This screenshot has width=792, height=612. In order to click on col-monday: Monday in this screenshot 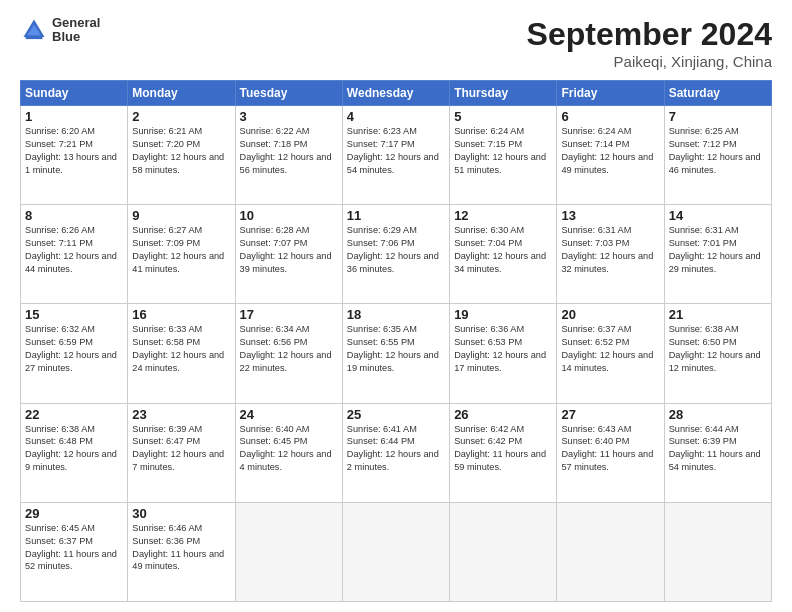, I will do `click(182, 94)`.